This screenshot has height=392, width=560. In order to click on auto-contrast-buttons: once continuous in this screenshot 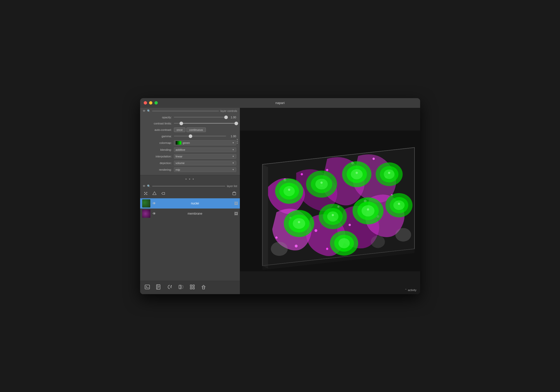, I will do `click(190, 130)`.